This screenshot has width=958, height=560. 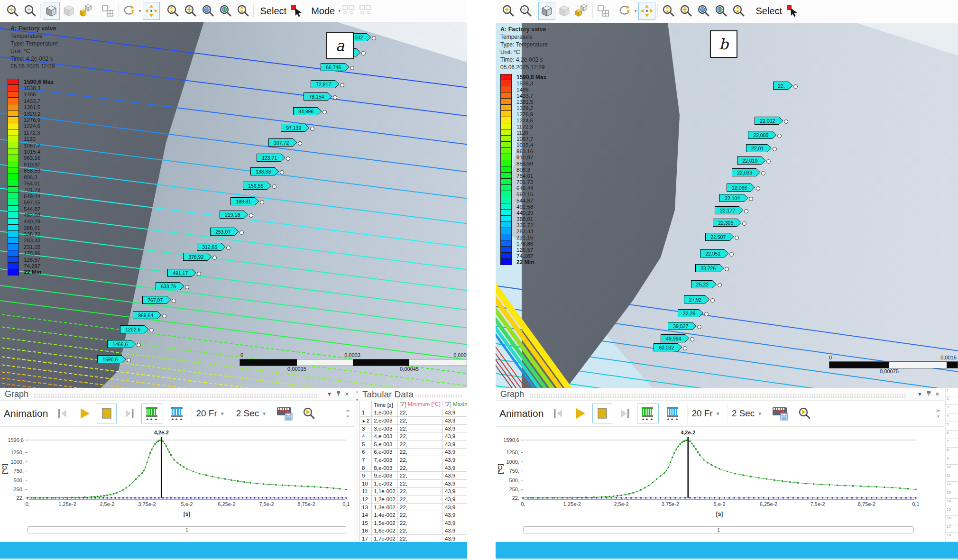 I want to click on mode-caret-icon: ▾, so click(x=340, y=11).